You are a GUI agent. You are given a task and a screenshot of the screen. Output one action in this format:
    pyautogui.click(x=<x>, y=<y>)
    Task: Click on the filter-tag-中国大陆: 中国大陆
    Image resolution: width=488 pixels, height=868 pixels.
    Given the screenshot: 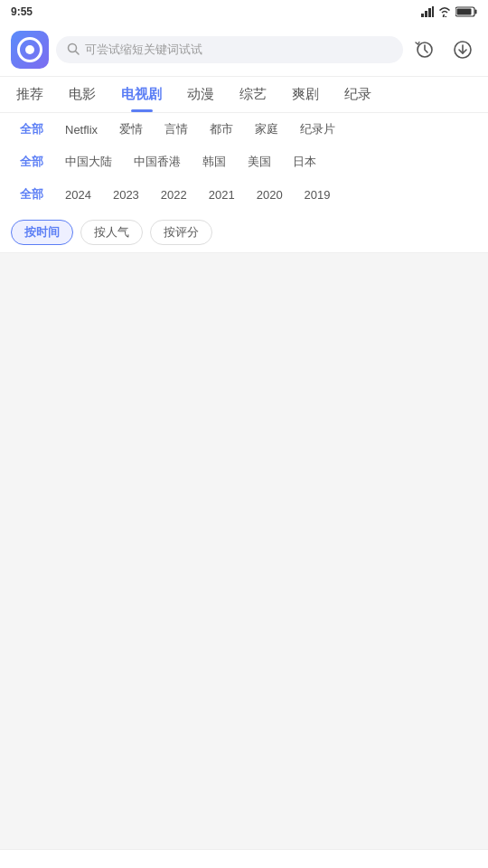 What is the action you would take?
    pyautogui.click(x=89, y=162)
    